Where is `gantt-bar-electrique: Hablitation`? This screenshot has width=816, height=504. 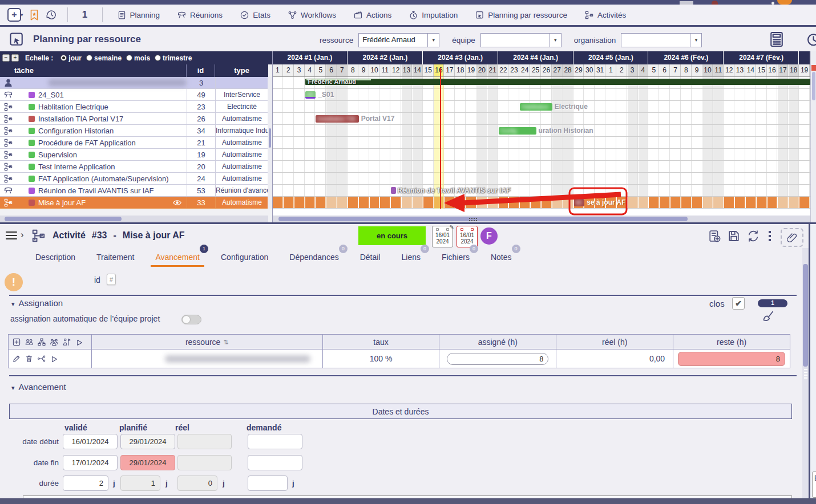
gantt-bar-electrique: Hablitation is located at coordinates (536, 107).